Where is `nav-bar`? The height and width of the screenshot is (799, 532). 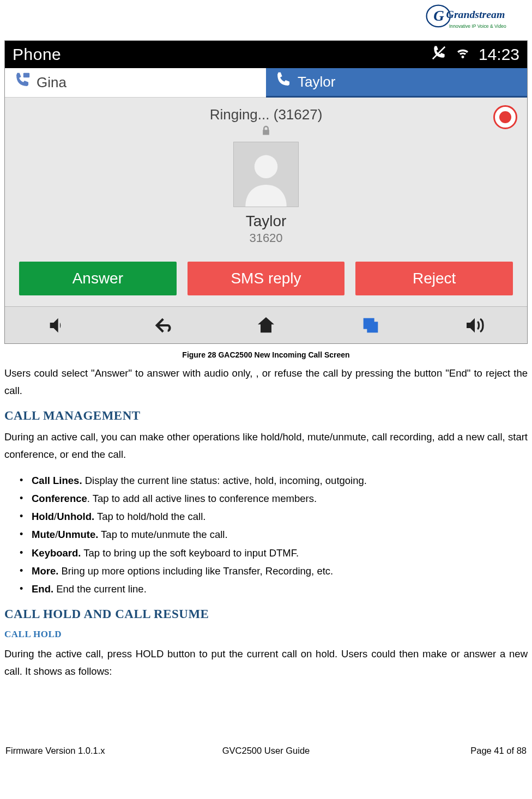
nav-bar is located at coordinates (266, 325).